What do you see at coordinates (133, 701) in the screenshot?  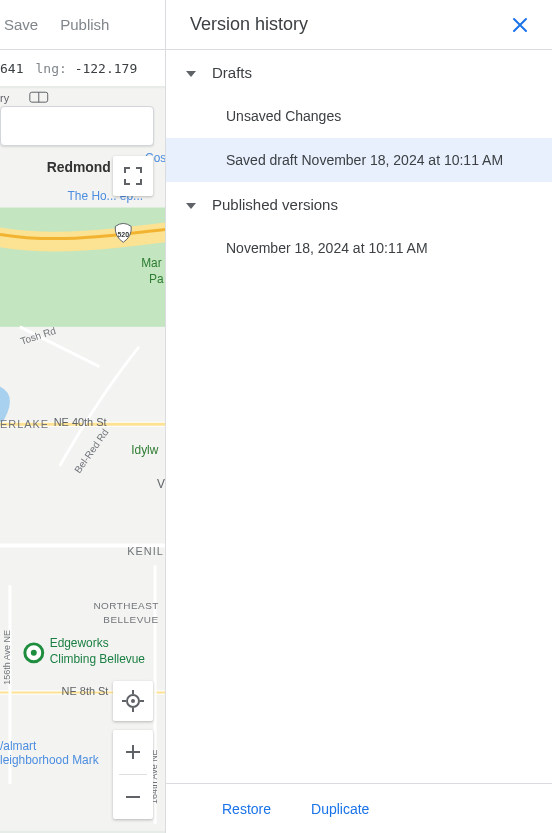 I see `locate-button` at bounding box center [133, 701].